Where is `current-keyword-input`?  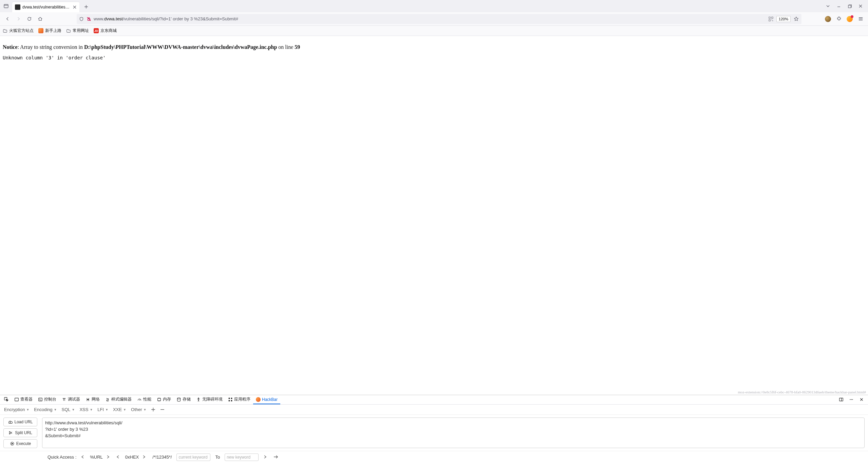
current-keyword-input is located at coordinates (193, 457).